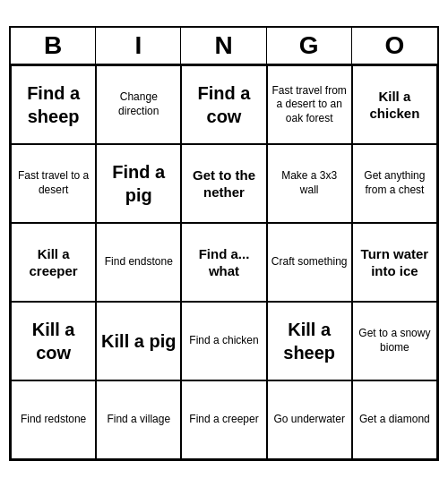  Describe the element at coordinates (138, 46) in the screenshot. I see `header-letter: I` at that location.